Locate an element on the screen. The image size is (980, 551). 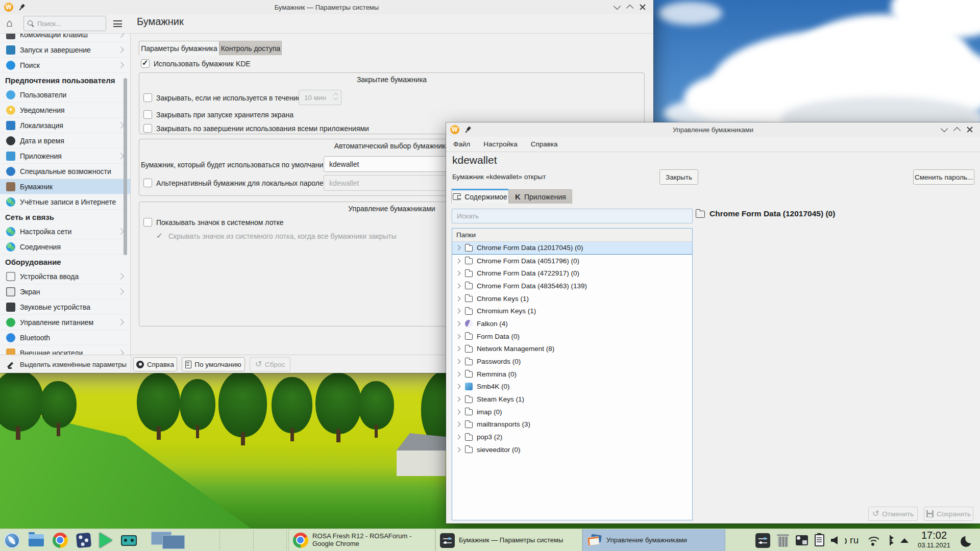
expand-tray-icon is located at coordinates (904, 541).